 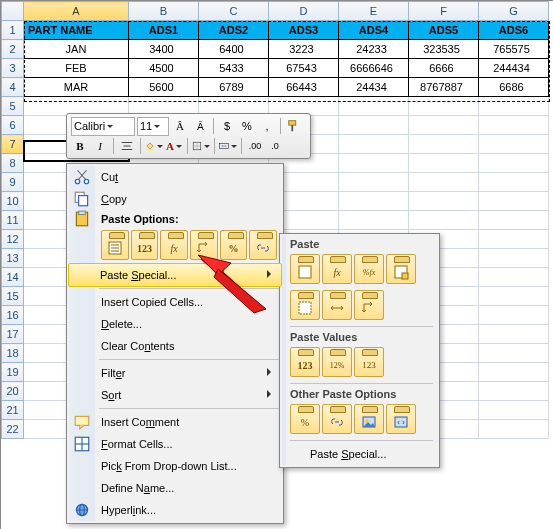 I want to click on cell-A2: JAN, so click(x=76, y=50).